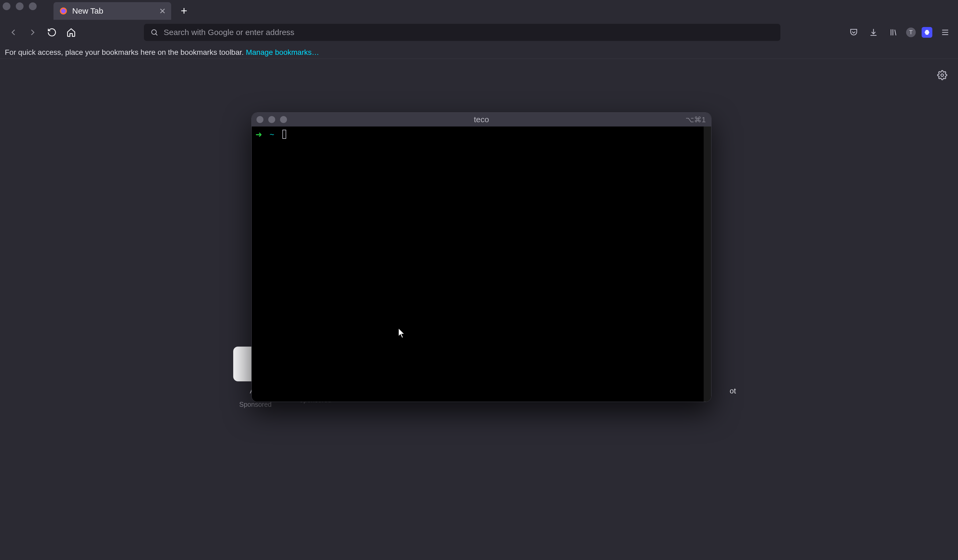 This screenshot has width=958, height=560. Describe the element at coordinates (479, 52) in the screenshot. I see `bookmarks-toolbar: For quick access, place your bookmarks h…` at that location.